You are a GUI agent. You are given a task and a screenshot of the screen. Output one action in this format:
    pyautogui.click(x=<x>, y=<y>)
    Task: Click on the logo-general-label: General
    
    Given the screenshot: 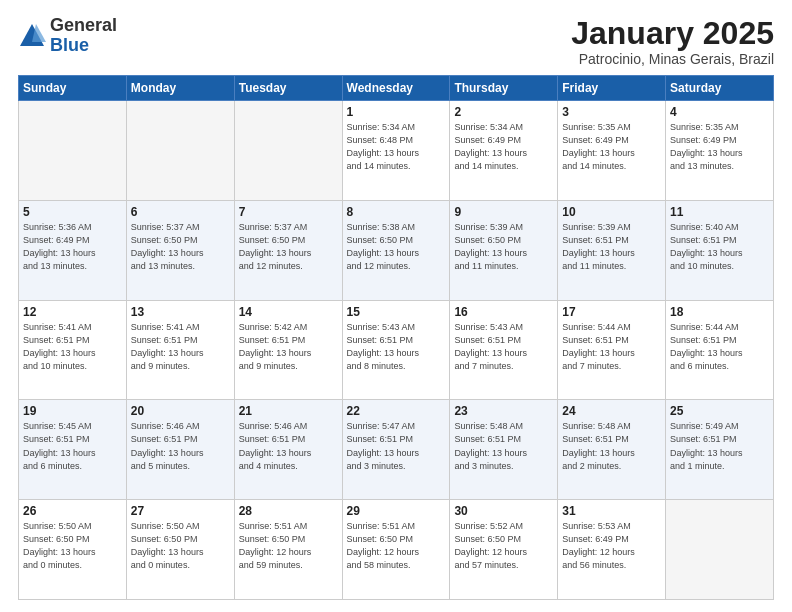 What is the action you would take?
    pyautogui.click(x=84, y=26)
    